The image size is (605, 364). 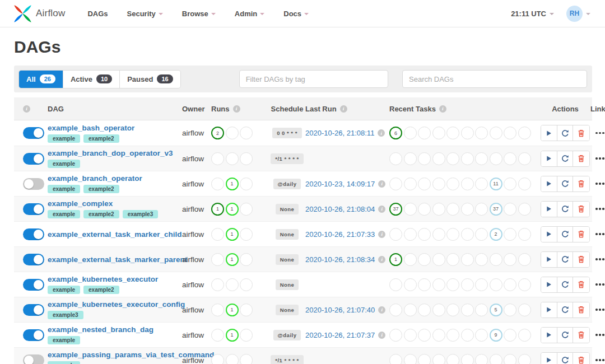 What do you see at coordinates (496, 209) in the screenshot?
I see `status-circle: 37` at bounding box center [496, 209].